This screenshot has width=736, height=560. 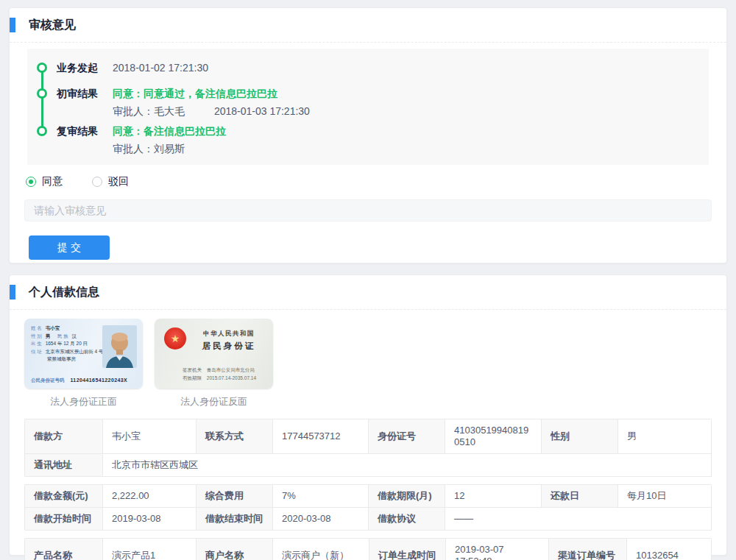 What do you see at coordinates (85, 140) in the screenshot?
I see `timeline-item-label: 复审结果` at bounding box center [85, 140].